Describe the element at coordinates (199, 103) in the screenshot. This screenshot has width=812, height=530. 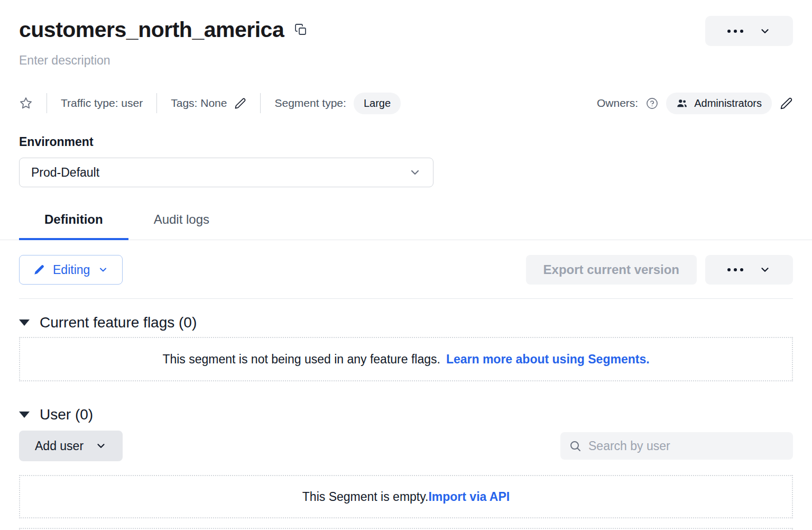
I see `tags-label: Tags: None` at that location.